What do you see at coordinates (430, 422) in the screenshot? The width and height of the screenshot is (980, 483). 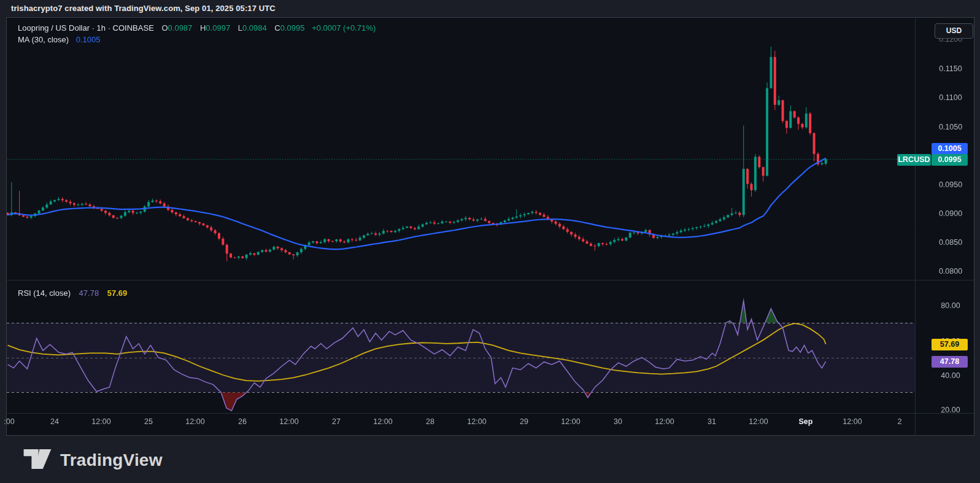 I see `time-axis-label: 28` at bounding box center [430, 422].